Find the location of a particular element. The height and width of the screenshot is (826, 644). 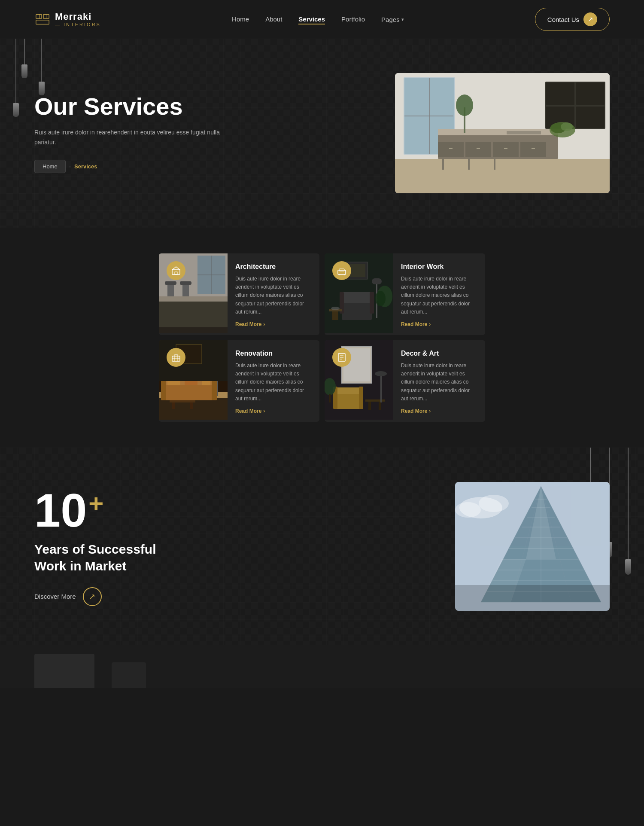

logo: Merraki — interiors is located at coordinates (68, 19).